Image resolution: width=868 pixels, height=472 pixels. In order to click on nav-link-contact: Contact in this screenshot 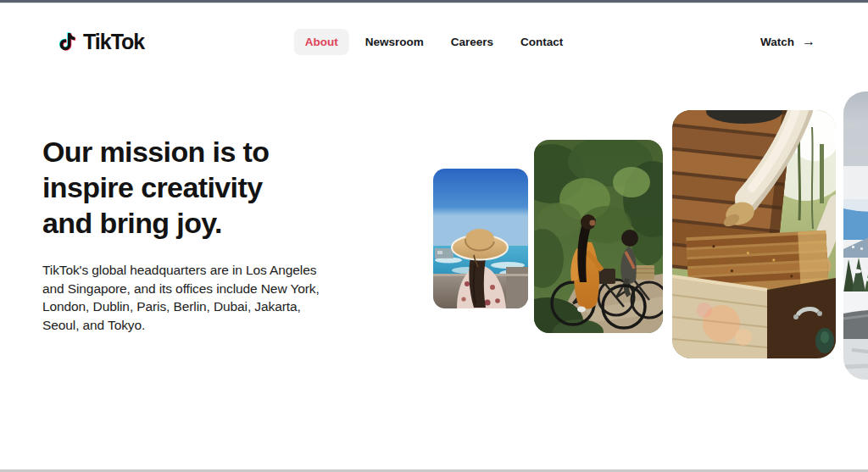, I will do `click(542, 42)`.